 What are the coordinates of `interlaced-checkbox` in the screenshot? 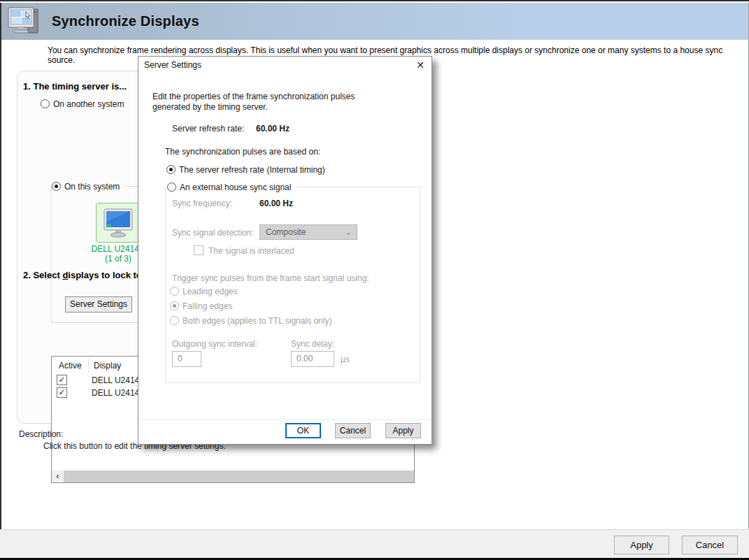 It's located at (199, 250).